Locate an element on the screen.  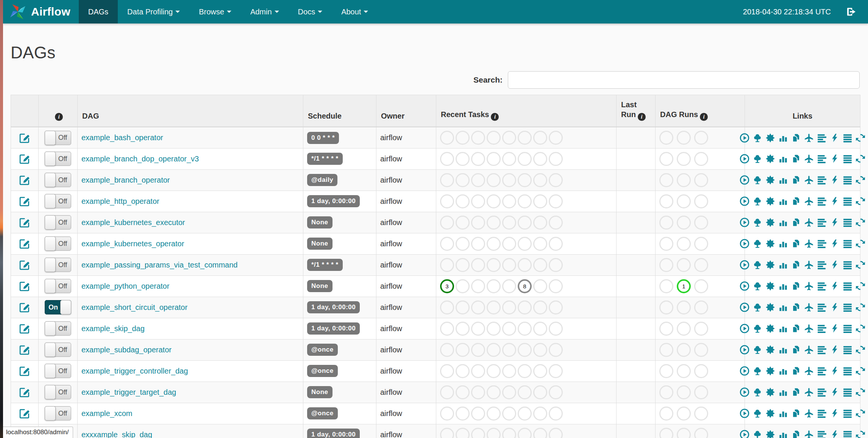
nav-item-browse: Browse is located at coordinates (215, 12).